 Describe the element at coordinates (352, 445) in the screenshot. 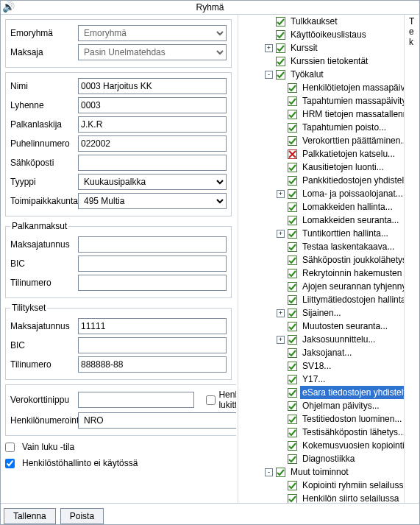

I see `tree-label: Kokemusvuosien kopiointi...` at that location.